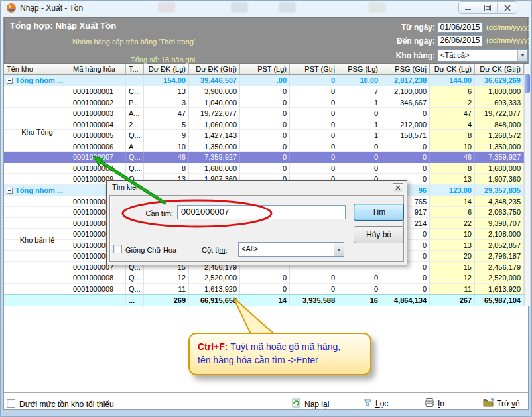  Describe the element at coordinates (527, 84) in the screenshot. I see `scrollbar-thumb` at that location.